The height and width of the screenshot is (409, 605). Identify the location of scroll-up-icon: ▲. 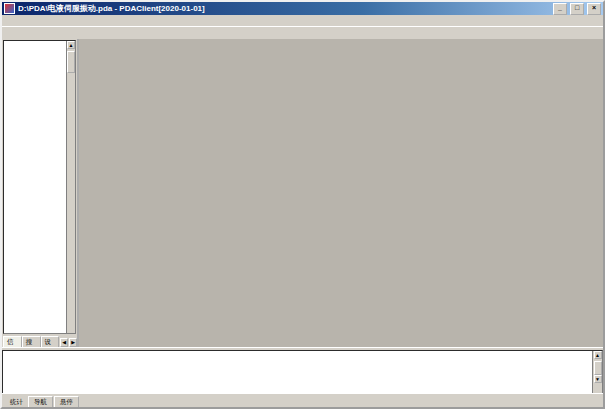
(71, 45).